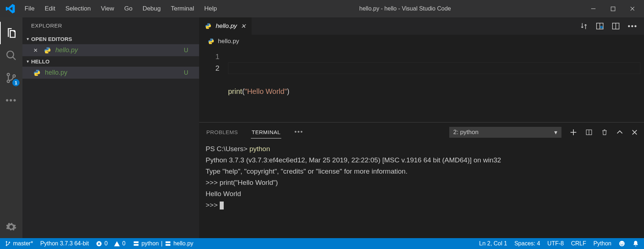  What do you see at coordinates (11, 227) in the screenshot?
I see `gear-icon` at bounding box center [11, 227].